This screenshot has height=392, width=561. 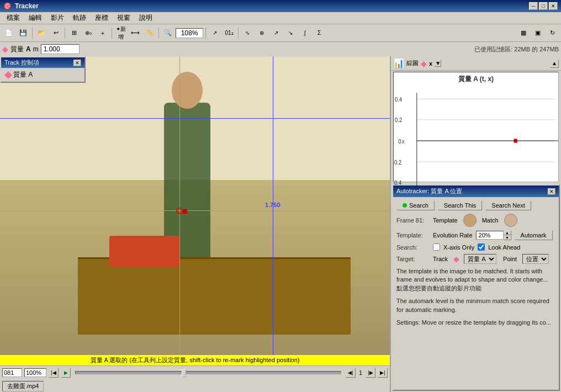 What do you see at coordinates (438, 63) in the screenshot?
I see `graph-dropdown: ▼` at bounding box center [438, 63].